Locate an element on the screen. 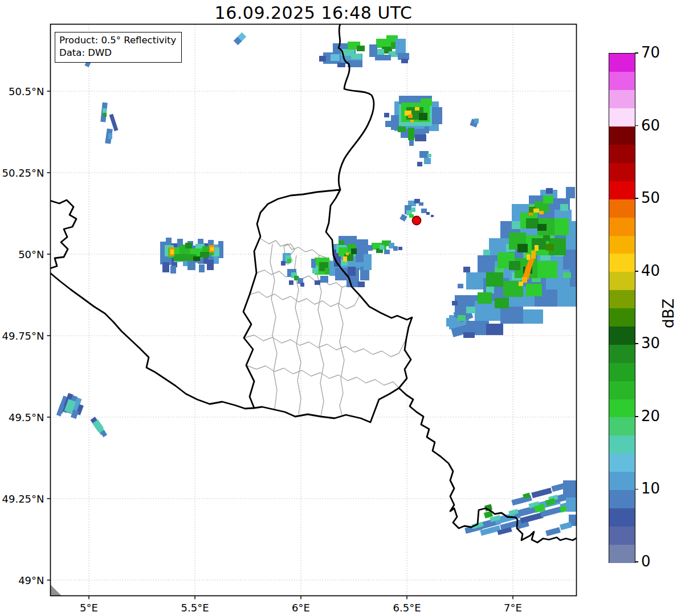 Image resolution: width=685 pixels, height=616 pixels. y-tick-label: 49.75°N is located at coordinates (23, 336).